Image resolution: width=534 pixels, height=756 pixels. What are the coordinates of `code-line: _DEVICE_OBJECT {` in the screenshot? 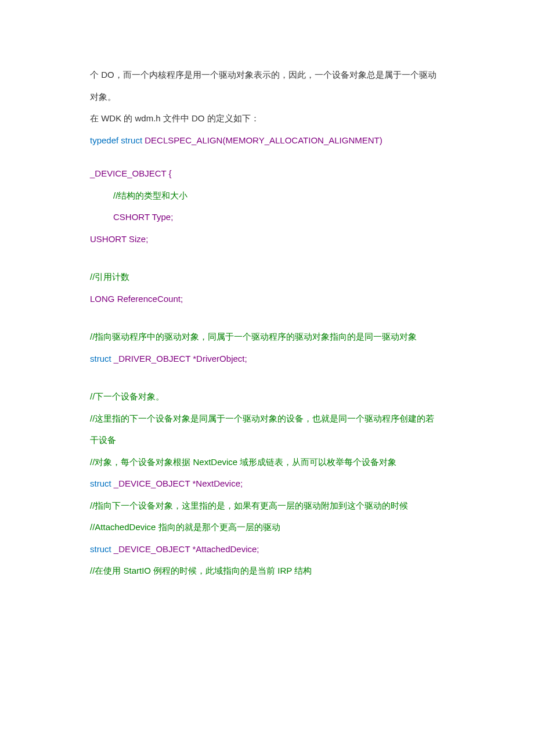 It's located at (267, 174).